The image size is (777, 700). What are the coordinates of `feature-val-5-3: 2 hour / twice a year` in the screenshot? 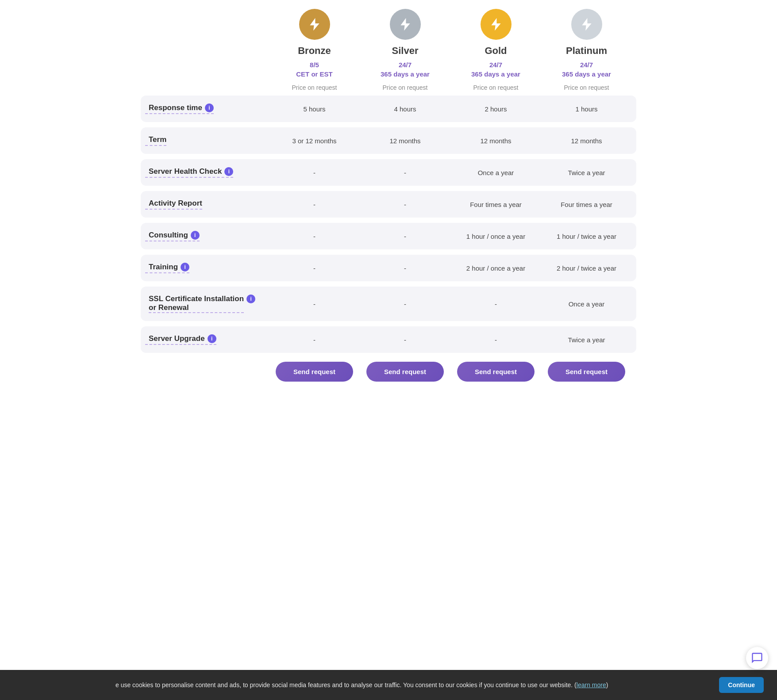 It's located at (587, 268).